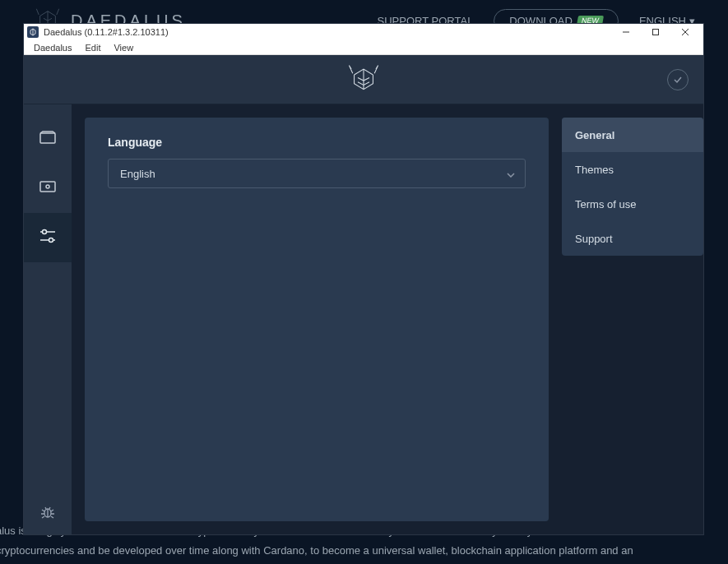 This screenshot has height=564, width=728. I want to click on close-button, so click(685, 32).